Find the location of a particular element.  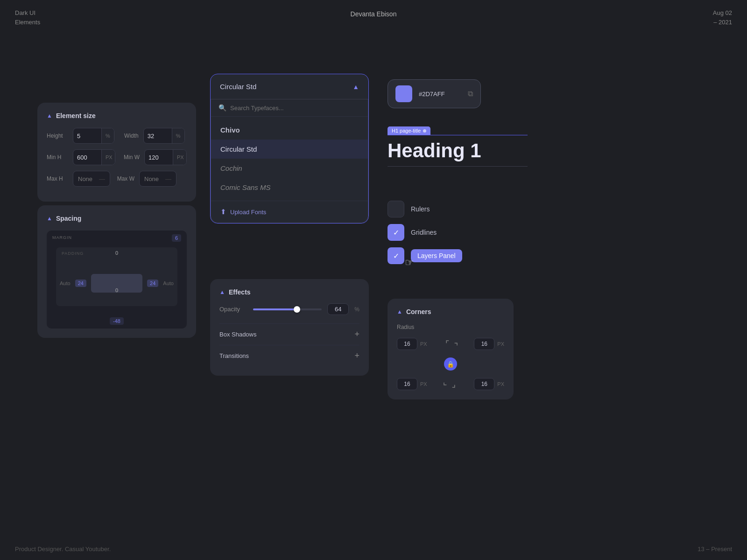

bl-corner-group: PX is located at coordinates (412, 384).